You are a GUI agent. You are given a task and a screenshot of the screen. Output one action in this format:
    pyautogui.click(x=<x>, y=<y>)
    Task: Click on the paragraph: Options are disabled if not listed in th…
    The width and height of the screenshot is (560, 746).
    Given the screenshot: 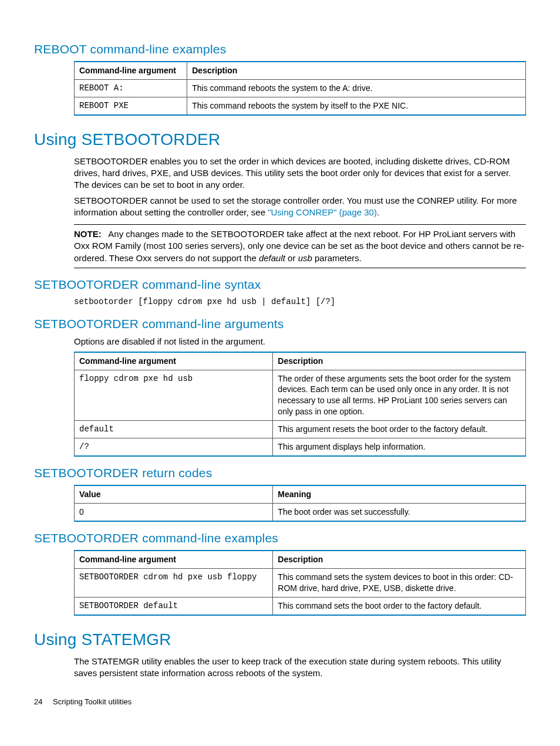 What is the action you would take?
    pyautogui.click(x=300, y=342)
    